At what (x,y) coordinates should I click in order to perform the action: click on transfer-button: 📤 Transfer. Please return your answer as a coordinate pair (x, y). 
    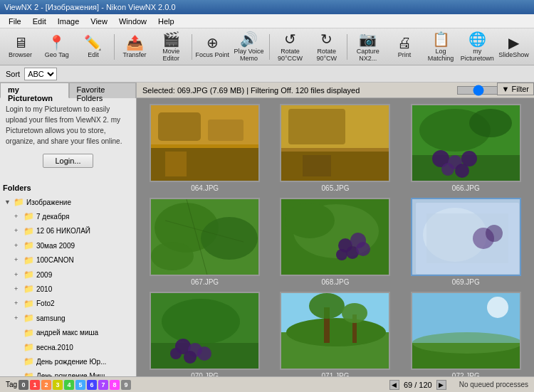
    Looking at the image, I should click on (134, 47).